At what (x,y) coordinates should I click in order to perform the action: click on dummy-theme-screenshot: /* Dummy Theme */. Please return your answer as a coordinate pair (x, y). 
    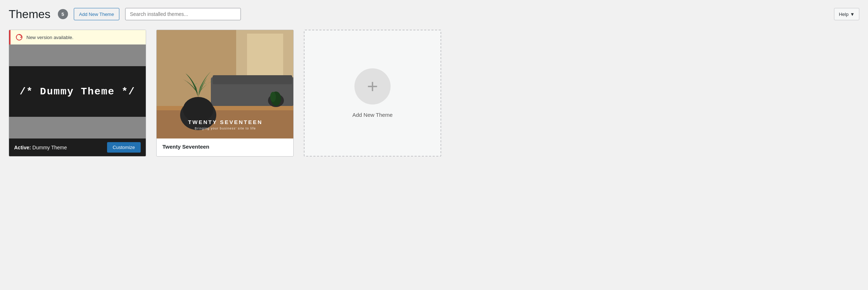
    Looking at the image, I should click on (77, 91).